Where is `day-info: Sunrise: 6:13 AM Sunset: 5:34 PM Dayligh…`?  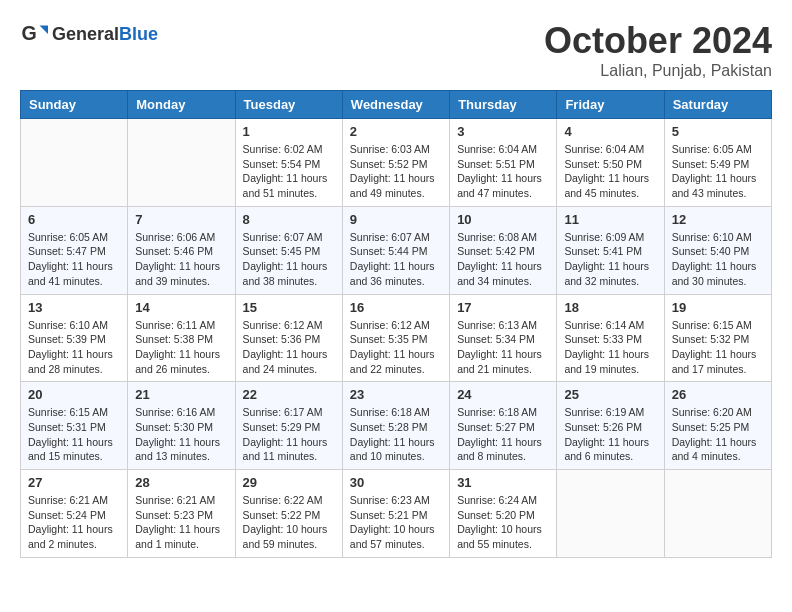
day-info: Sunrise: 6:13 AM Sunset: 5:34 PM Dayligh… is located at coordinates (503, 348).